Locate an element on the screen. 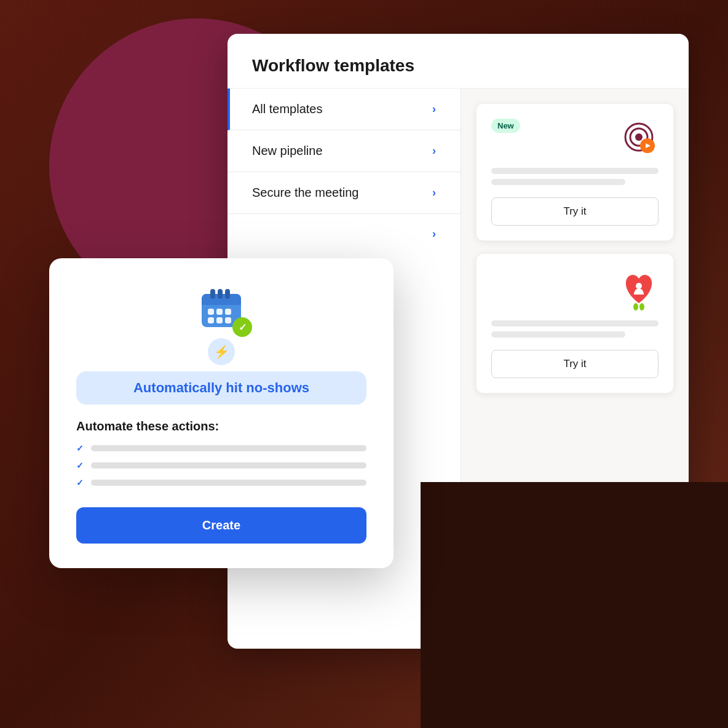 This screenshot has width=728, height=728. nav-item-secure-meeting: Secure the meeting › is located at coordinates (344, 193).